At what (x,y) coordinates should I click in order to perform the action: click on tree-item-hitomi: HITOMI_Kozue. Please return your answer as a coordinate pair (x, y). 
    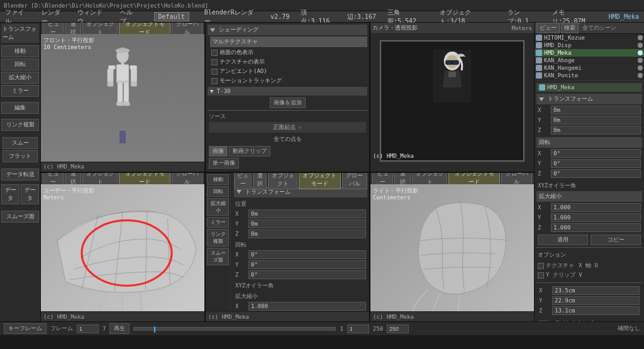
    Looking at the image, I should click on (589, 38).